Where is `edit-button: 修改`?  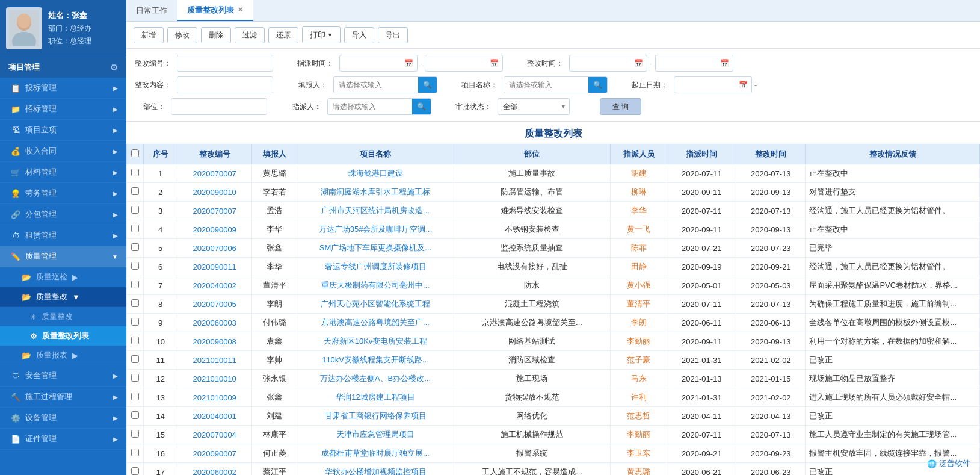
edit-button: 修改 is located at coordinates (182, 35).